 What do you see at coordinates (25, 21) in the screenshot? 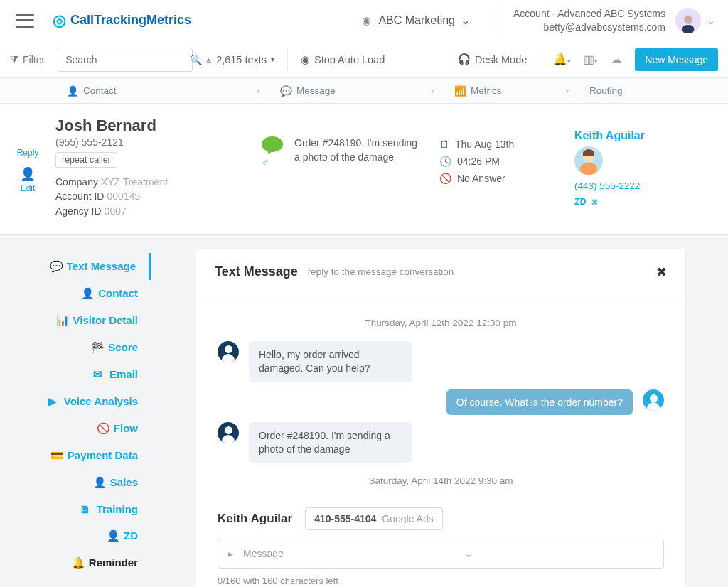
I see `menu-icon` at bounding box center [25, 21].